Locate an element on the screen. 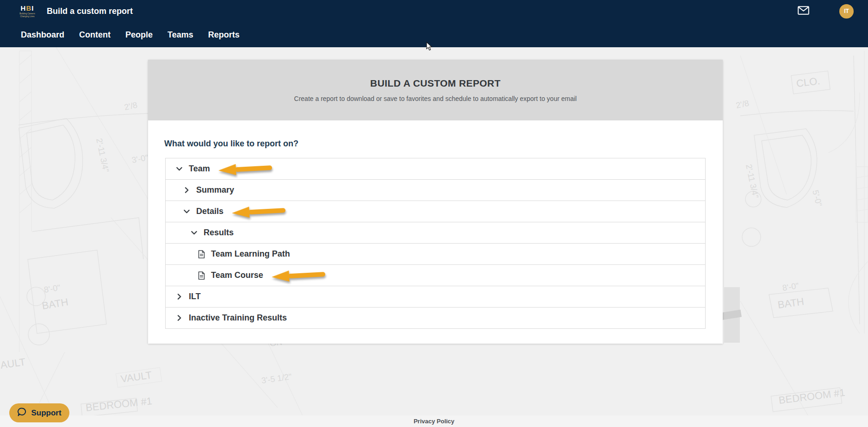 Image resolution: width=868 pixels, height=427 pixels. tree-item-label: ILT is located at coordinates (195, 296).